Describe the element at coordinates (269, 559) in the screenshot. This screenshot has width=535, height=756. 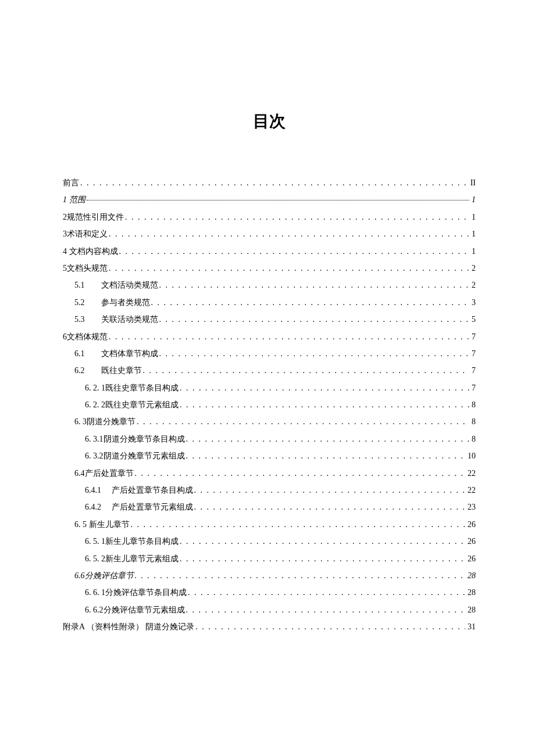
I see `toc-entry: 6. 5. 2新生儿章节元素组成 26` at that location.